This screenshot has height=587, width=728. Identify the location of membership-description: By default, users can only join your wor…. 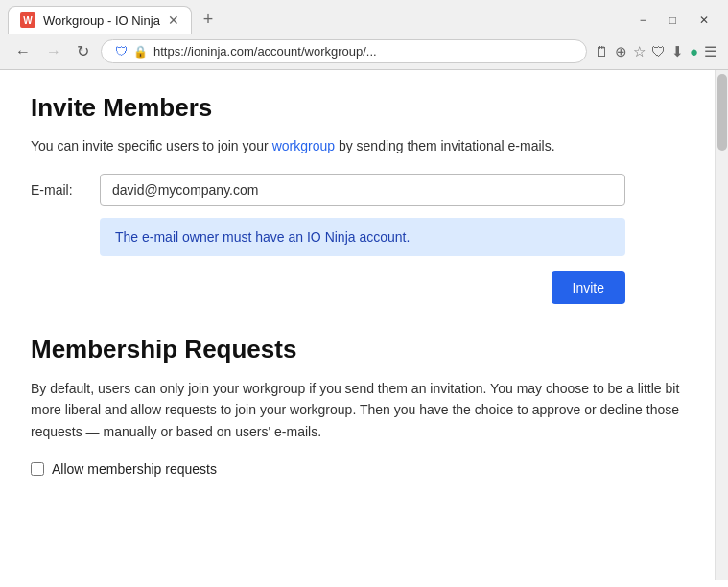
(357, 411).